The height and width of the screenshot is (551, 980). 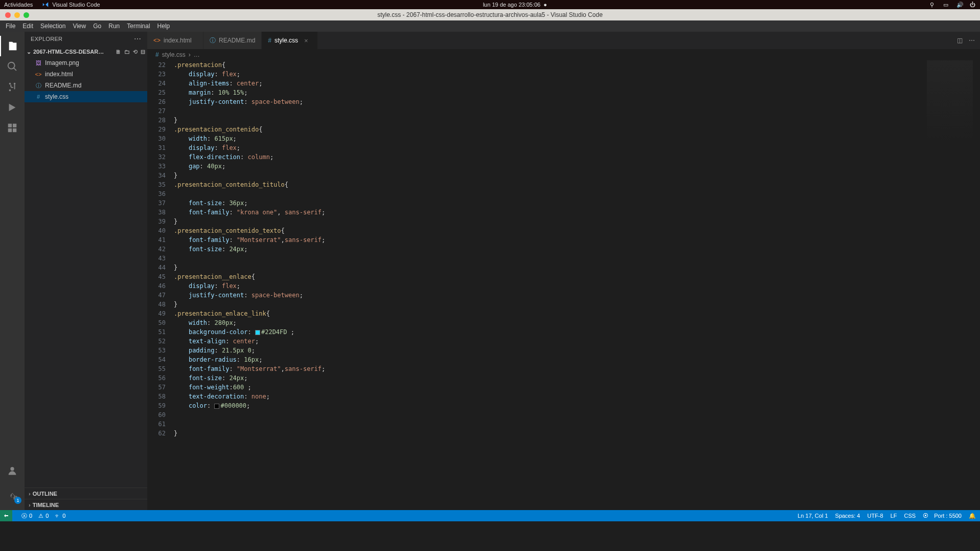 What do you see at coordinates (8, 15) in the screenshot?
I see `window-close-button` at bounding box center [8, 15].